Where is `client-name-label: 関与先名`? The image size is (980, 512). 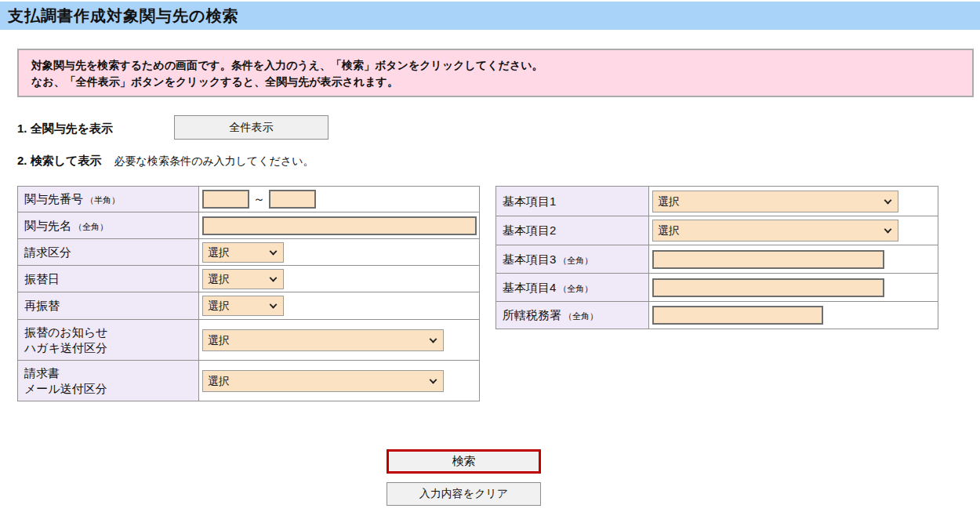
client-name-label: 関与先名 is located at coordinates (48, 226).